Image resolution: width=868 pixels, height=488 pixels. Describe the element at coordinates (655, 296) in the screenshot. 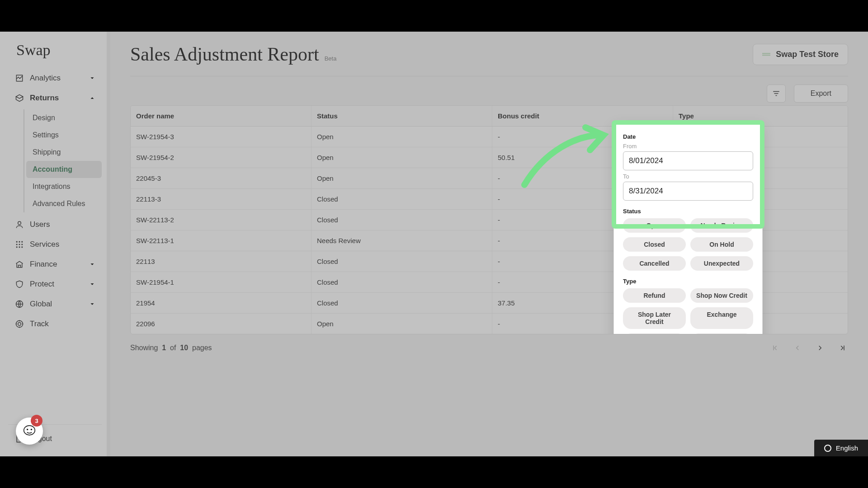

I see `chip-refund: Refund` at that location.